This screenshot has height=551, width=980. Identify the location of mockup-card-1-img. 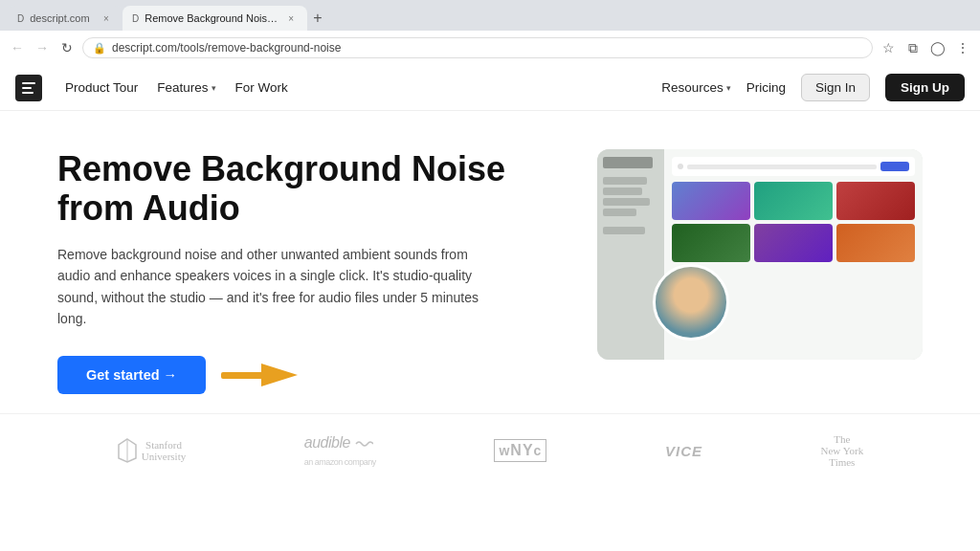
(711, 201).